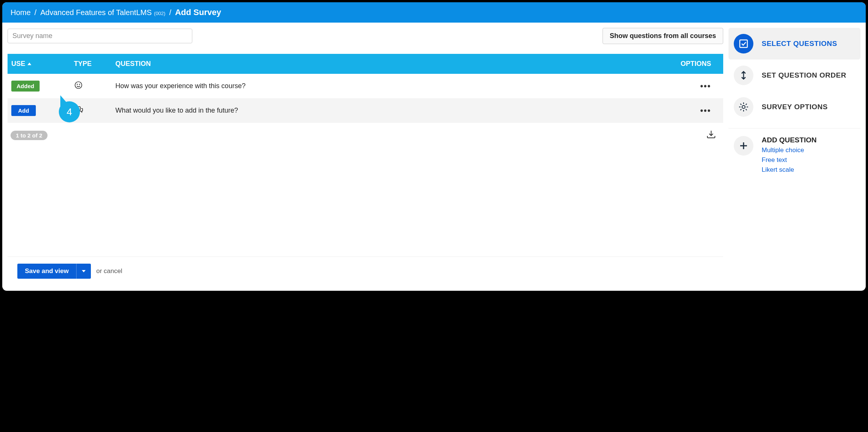 The width and height of the screenshot is (868, 432). I want to click on download-icon, so click(711, 135).